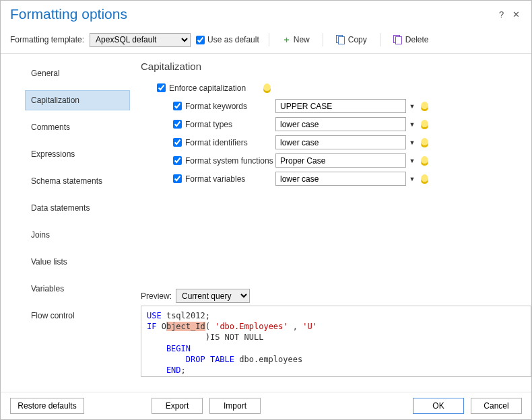  Describe the element at coordinates (224, 161) in the screenshot. I see `format-system-functions-checkbox: Format system functions` at that location.